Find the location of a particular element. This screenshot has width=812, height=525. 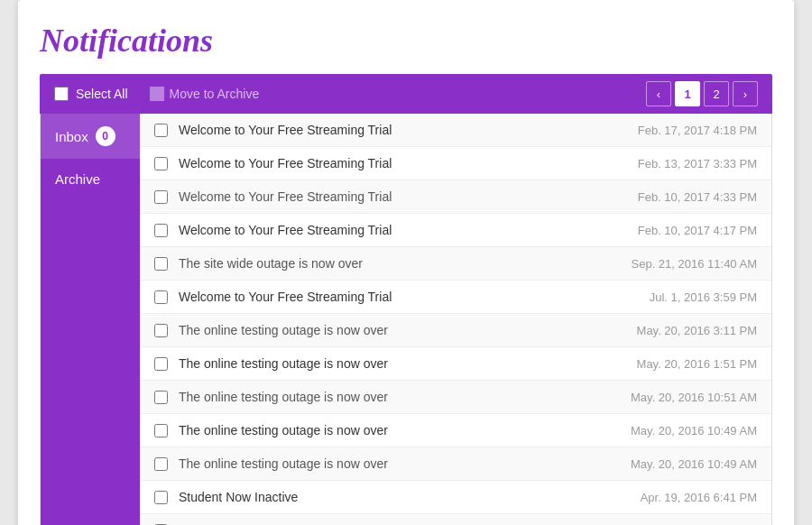

notification-text: The site wide outage is now over is located at coordinates (400, 263).